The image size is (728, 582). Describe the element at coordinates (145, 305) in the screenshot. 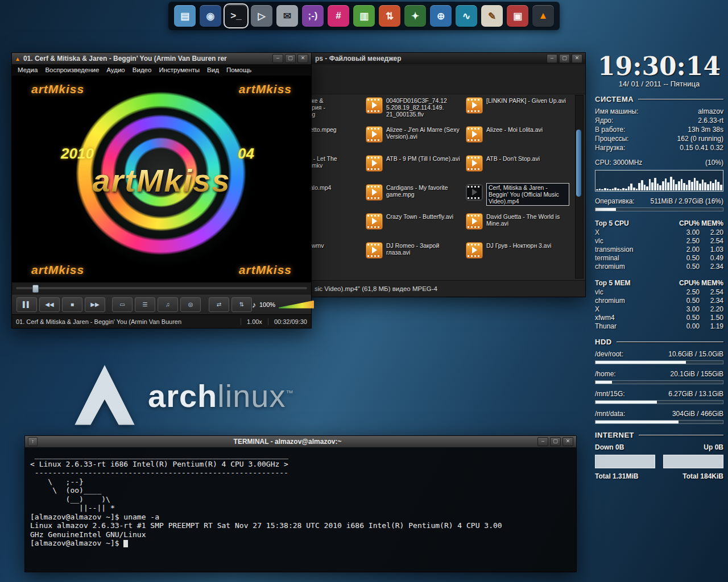

I see `playlist-button: ☰` at that location.